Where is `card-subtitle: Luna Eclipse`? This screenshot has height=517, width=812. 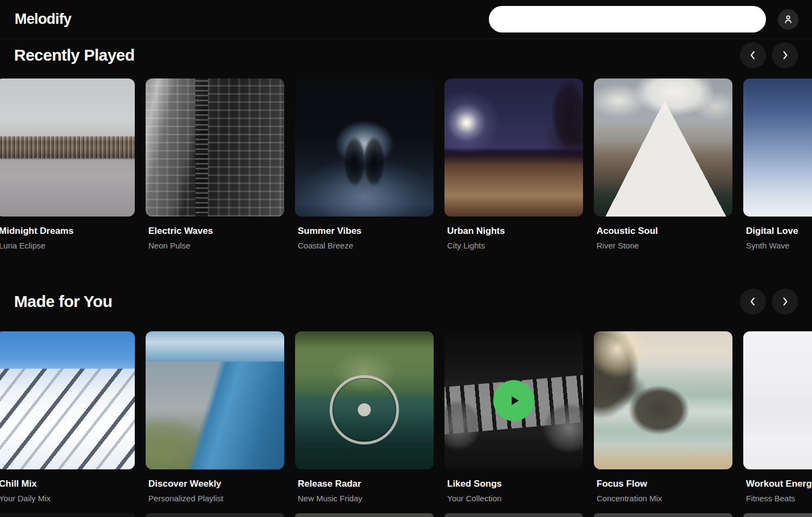 card-subtitle: Luna Eclipse is located at coordinates (67, 246).